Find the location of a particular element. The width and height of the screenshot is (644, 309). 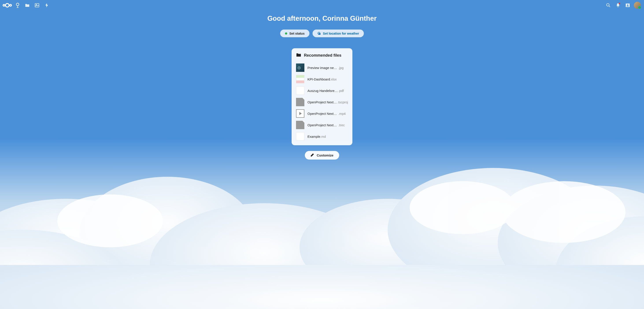

search-icon is located at coordinates (608, 6).